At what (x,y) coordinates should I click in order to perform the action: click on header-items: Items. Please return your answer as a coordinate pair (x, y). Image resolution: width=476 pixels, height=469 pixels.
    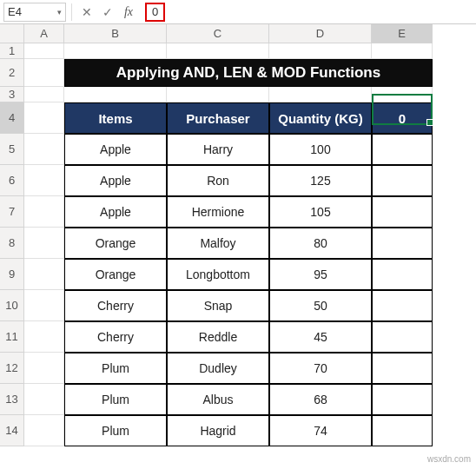
    Looking at the image, I should click on (116, 118).